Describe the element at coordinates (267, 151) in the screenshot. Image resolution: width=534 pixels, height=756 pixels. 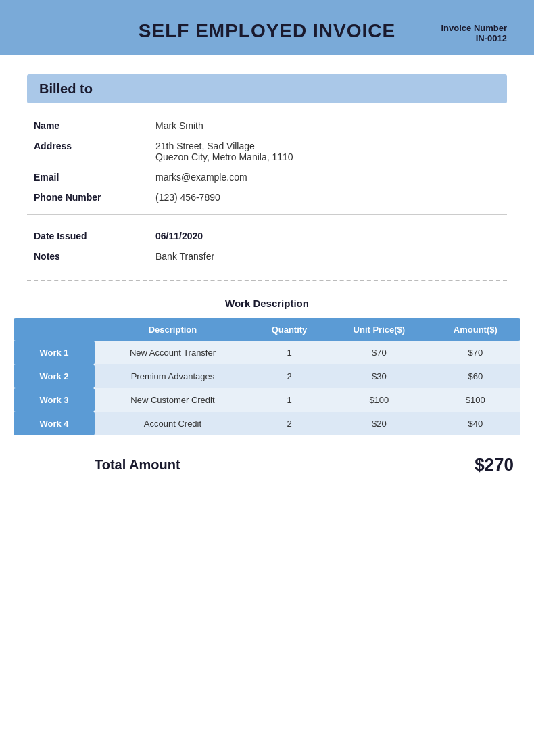
I see `billed-address-row: Address 21th Street, Sad VillageQuezon C…` at that location.